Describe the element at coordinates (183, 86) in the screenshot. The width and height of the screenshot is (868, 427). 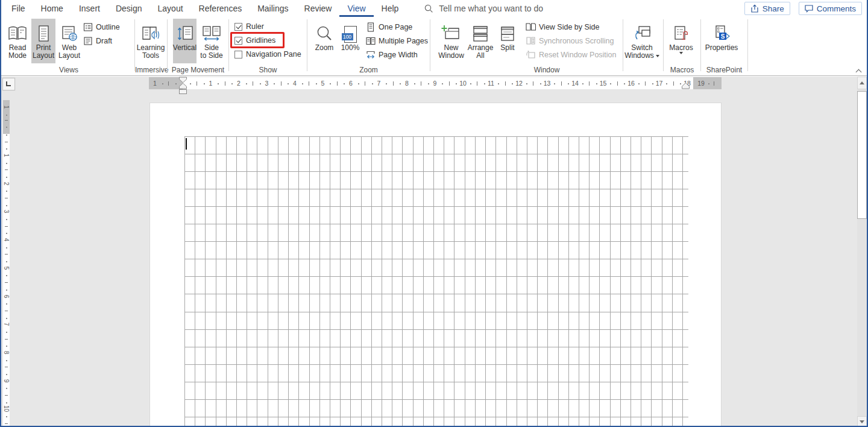
I see `indent-markers` at that location.